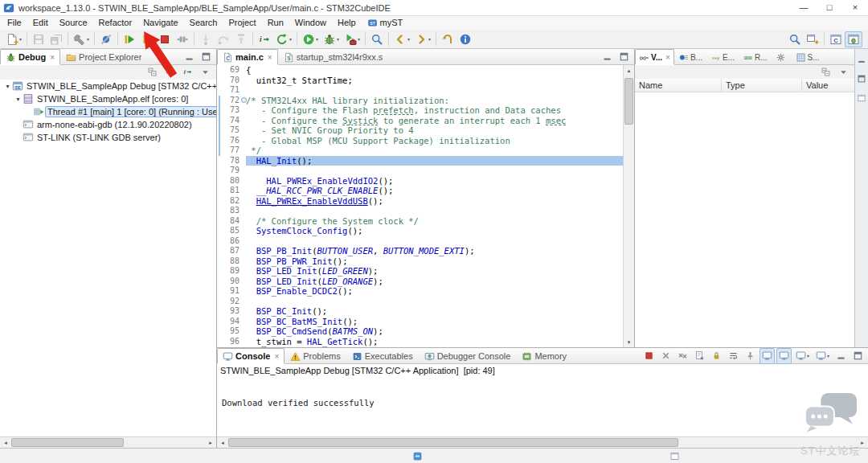  What do you see at coordinates (420, 111) in the screenshot?
I see `code-line-73: 73 - Configure the Flash prefetch, instr…` at bounding box center [420, 111].